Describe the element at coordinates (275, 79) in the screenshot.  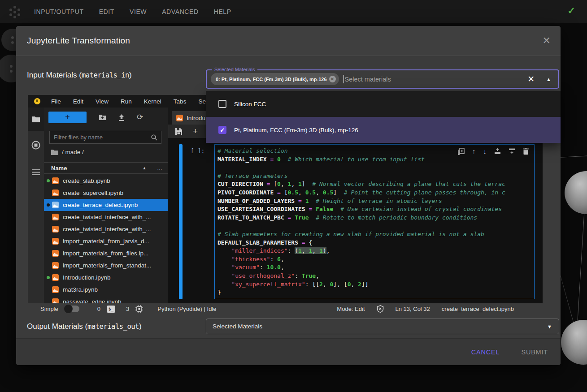
I see `material-chip: 0: Pt, Platinum, FCC (Fm-3m) 3D (Bulk), …` at that location.